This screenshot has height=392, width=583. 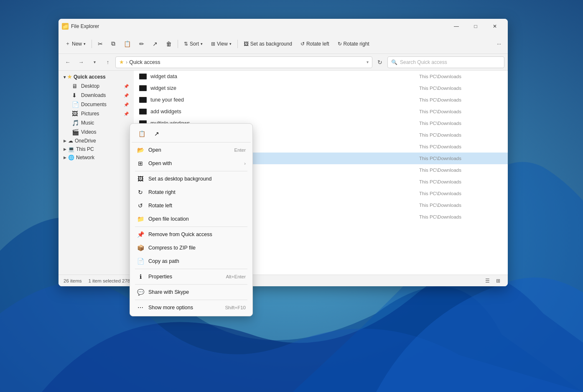 What do you see at coordinates (126, 95) in the screenshot?
I see `pin-icon-downloads: 📌` at bounding box center [126, 95].